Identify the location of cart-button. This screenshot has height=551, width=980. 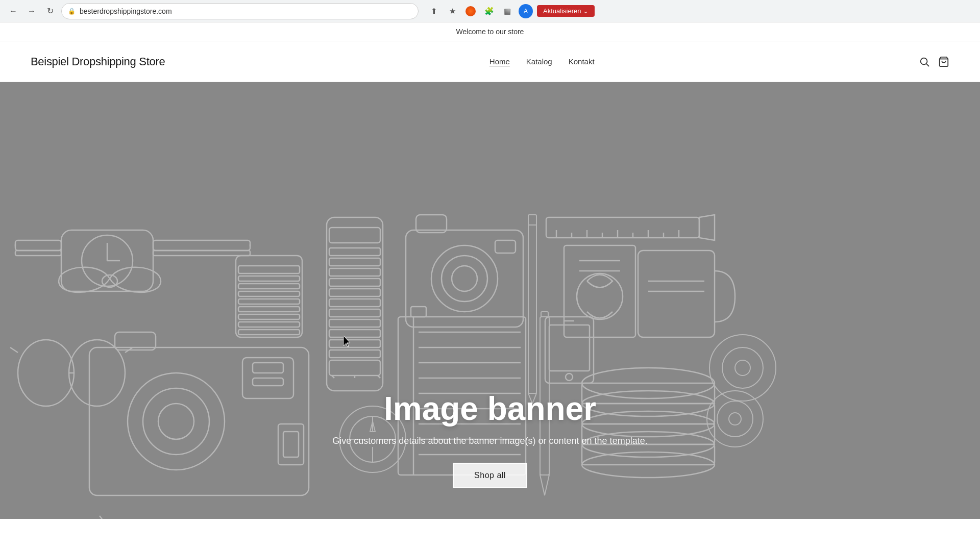
(944, 62).